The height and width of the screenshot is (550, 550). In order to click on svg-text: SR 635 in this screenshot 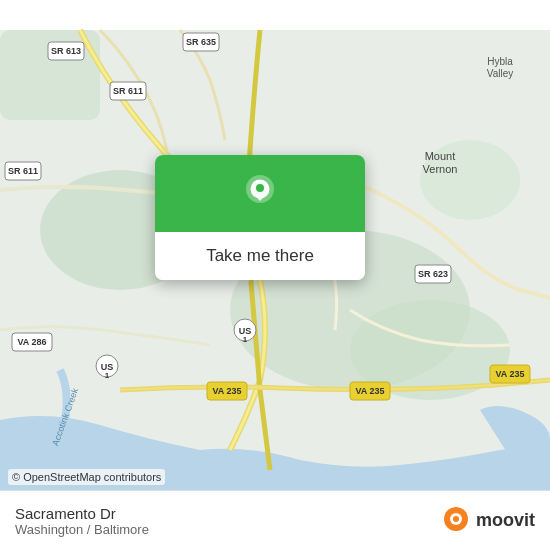, I will do `click(201, 42)`.